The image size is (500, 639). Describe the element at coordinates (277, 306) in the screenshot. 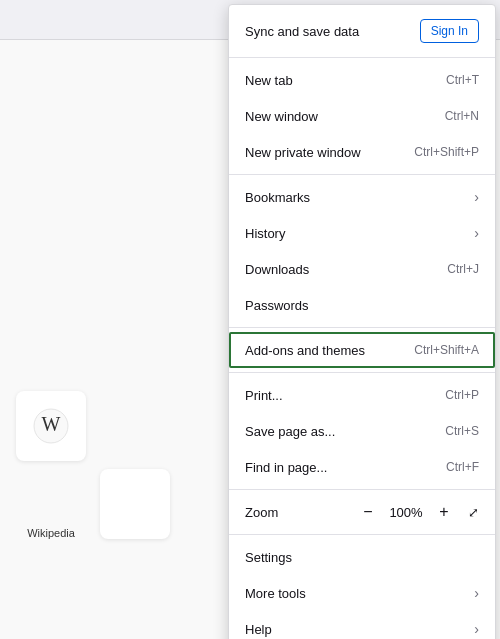

I see `passwords-label: Passwords` at that location.